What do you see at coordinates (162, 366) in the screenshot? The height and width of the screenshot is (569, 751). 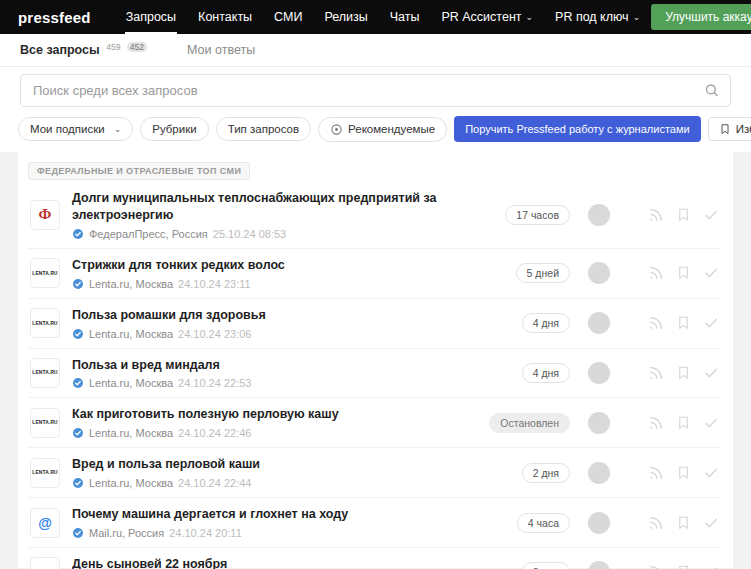 I see `request-title: Польза и вред миндаля` at bounding box center [162, 366].